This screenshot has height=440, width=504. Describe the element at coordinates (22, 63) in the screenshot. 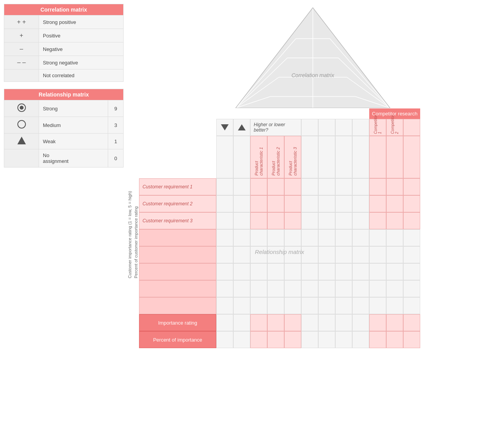

I see `strong-negative-symbol: – –` at that location.